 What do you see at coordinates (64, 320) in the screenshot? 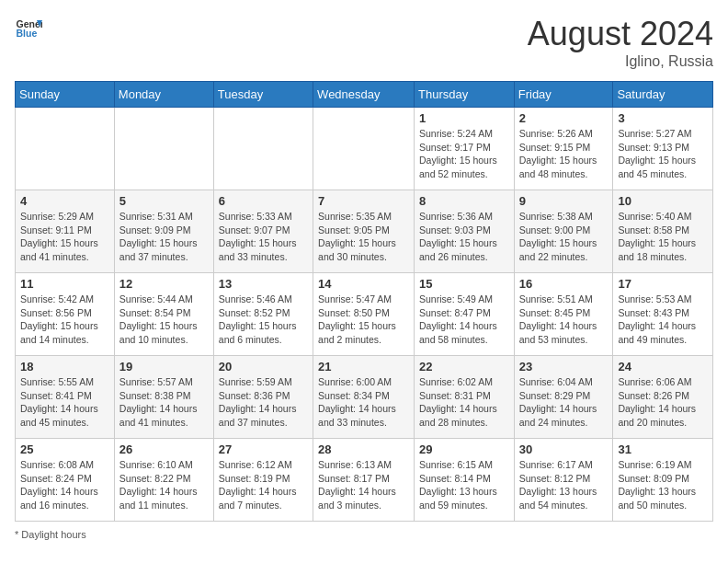
I see `day-info: Sunrise: 5:42 AM Sunset: 8:56 PM Dayligh…` at bounding box center [64, 320].